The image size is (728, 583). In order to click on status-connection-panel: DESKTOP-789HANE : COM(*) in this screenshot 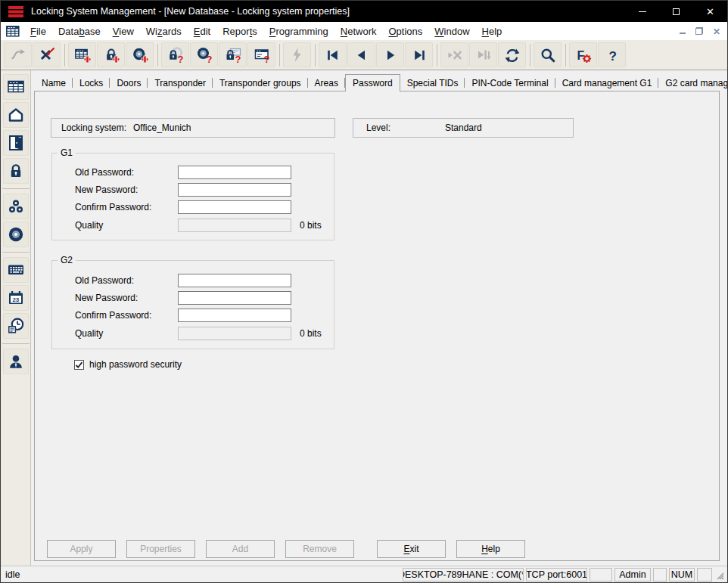, I will do `click(463, 575)`.